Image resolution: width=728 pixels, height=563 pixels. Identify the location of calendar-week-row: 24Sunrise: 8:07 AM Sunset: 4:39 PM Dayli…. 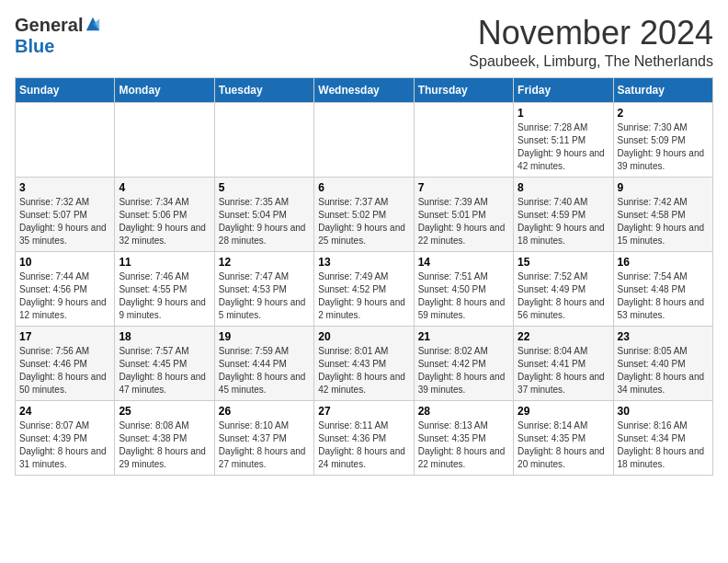
(364, 438).